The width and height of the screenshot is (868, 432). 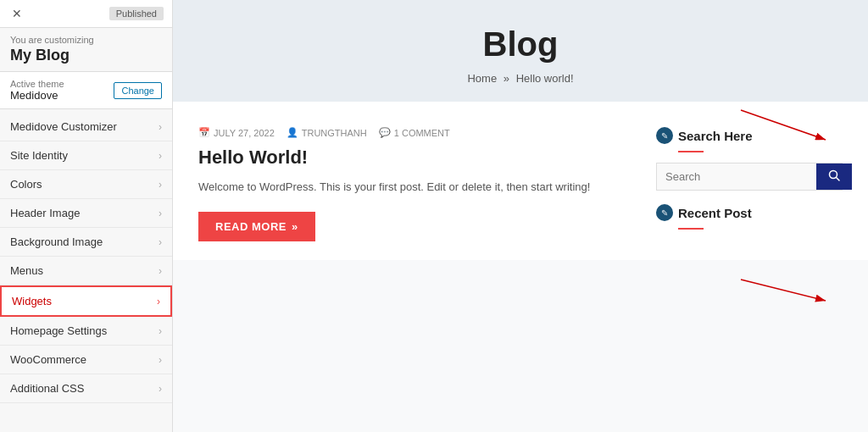 I want to click on menu-item-additional-css: Additional CSS ›, so click(x=86, y=389).